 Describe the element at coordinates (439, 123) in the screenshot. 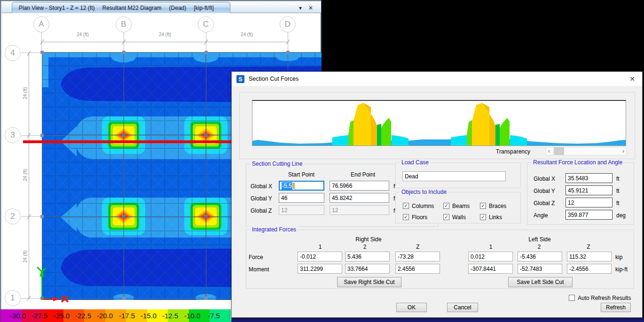

I see `section-force-diagram` at that location.